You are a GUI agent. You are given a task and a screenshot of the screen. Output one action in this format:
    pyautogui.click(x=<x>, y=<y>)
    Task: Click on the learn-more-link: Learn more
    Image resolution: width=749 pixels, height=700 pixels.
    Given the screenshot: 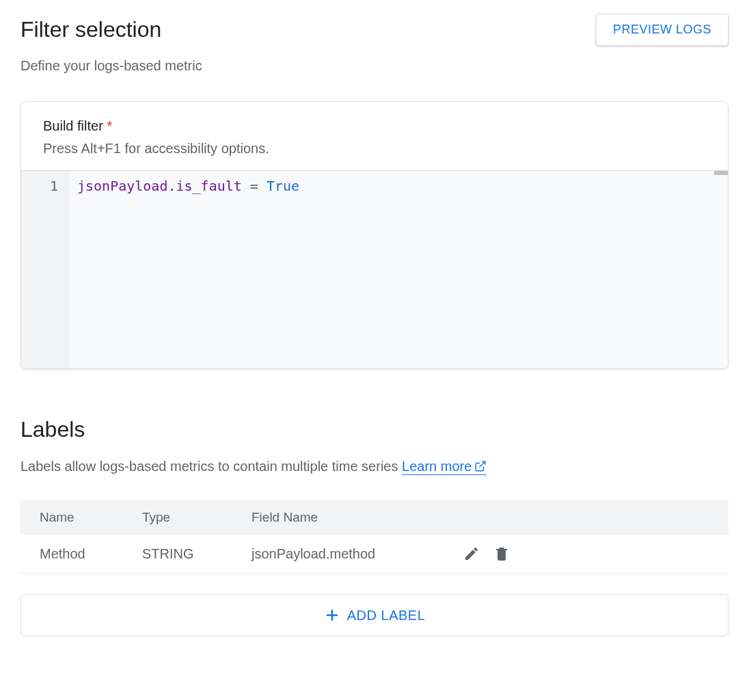 What is the action you would take?
    pyautogui.click(x=444, y=467)
    